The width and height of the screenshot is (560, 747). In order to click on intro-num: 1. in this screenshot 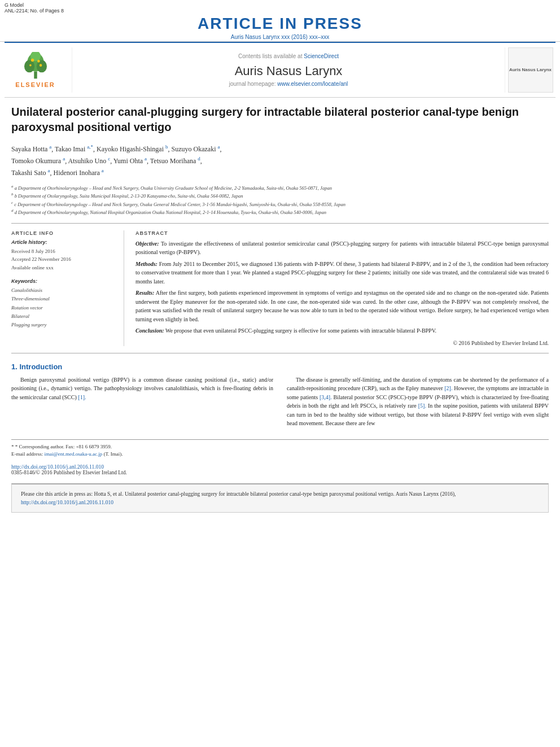, I will do `click(15, 367)`.